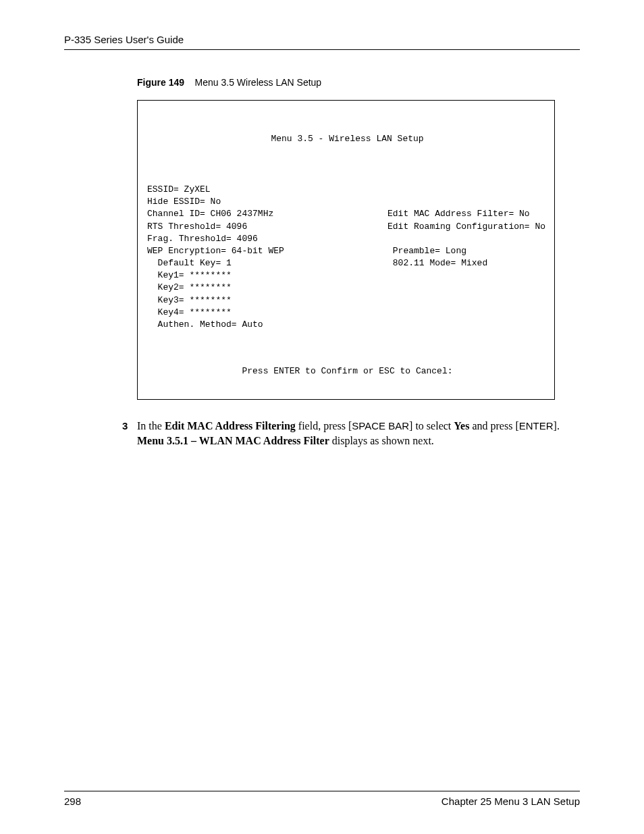  I want to click on page-number: 298, so click(73, 801).